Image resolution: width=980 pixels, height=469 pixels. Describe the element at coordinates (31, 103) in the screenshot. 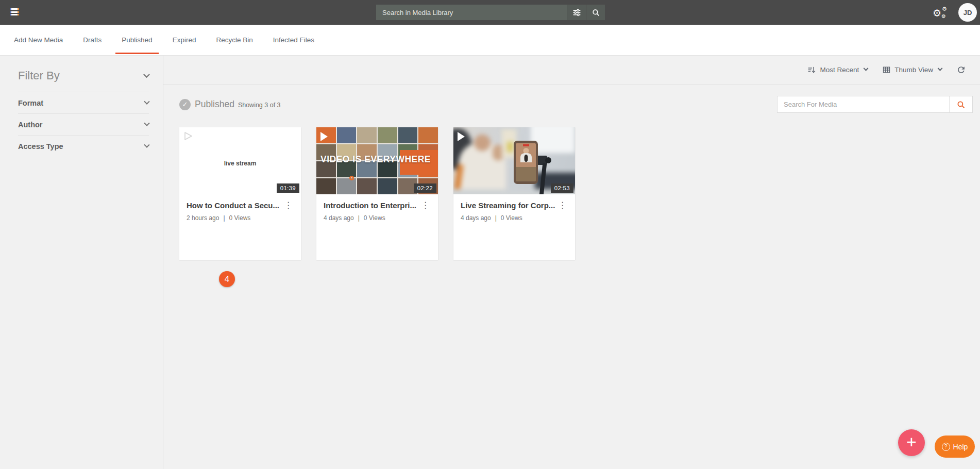

I see `filter-section-label: Format` at that location.